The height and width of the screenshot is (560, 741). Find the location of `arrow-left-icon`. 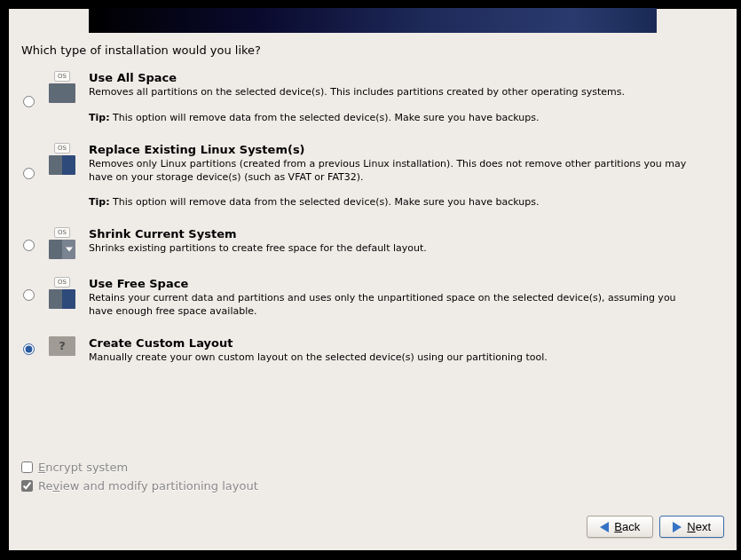

arrow-left-icon is located at coordinates (604, 527).